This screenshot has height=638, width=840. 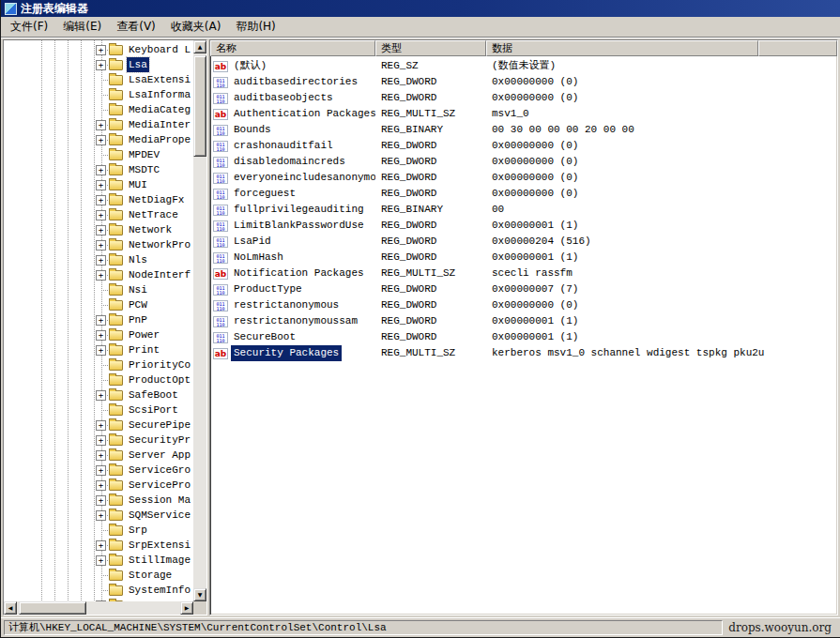 I want to click on column-header-name: 名称, so click(x=293, y=49).